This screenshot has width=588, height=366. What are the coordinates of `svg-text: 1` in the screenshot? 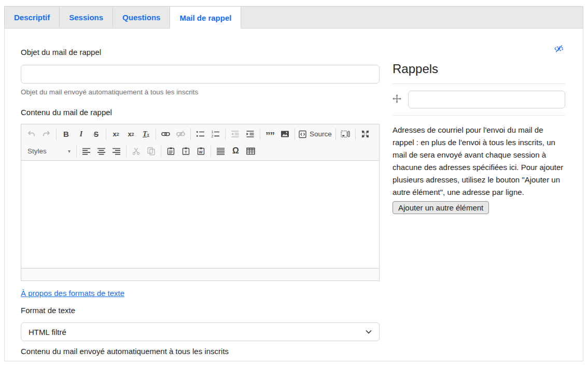 It's located at (213, 132).